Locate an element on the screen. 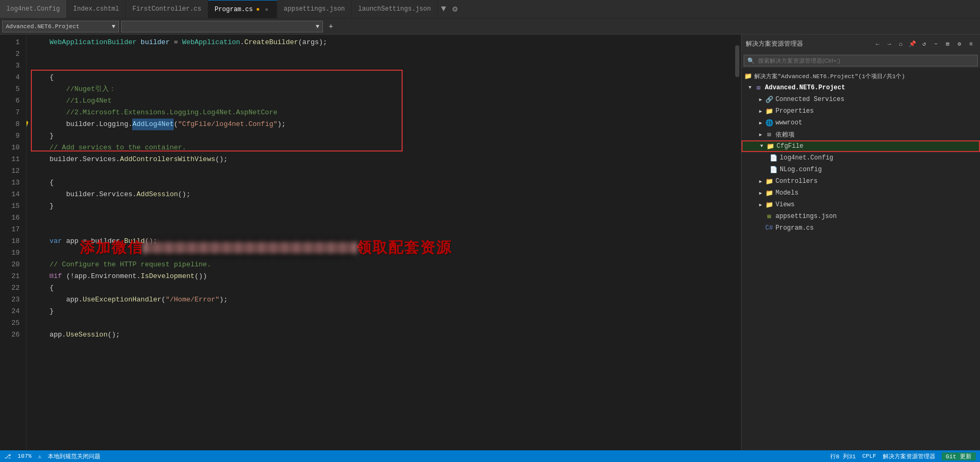  solution-explorer-title: 解决方案资源管理器 is located at coordinates (774, 44).